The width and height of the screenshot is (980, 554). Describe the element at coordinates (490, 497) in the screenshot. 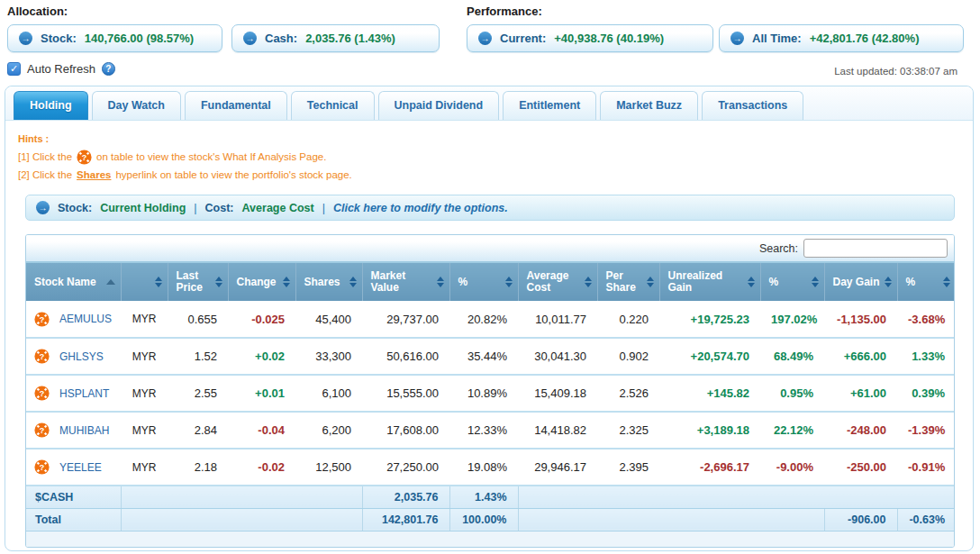

I see `cash-summary-row: $CASH 2,035.76 1.43%` at that location.